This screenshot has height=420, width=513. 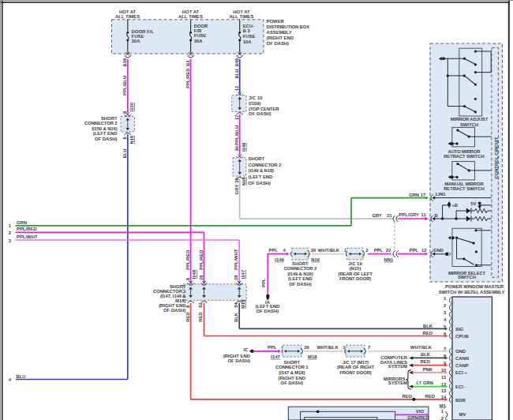 What do you see at coordinates (440, 194) in the screenshot?
I see `svg-text: LIN1` at bounding box center [440, 194].